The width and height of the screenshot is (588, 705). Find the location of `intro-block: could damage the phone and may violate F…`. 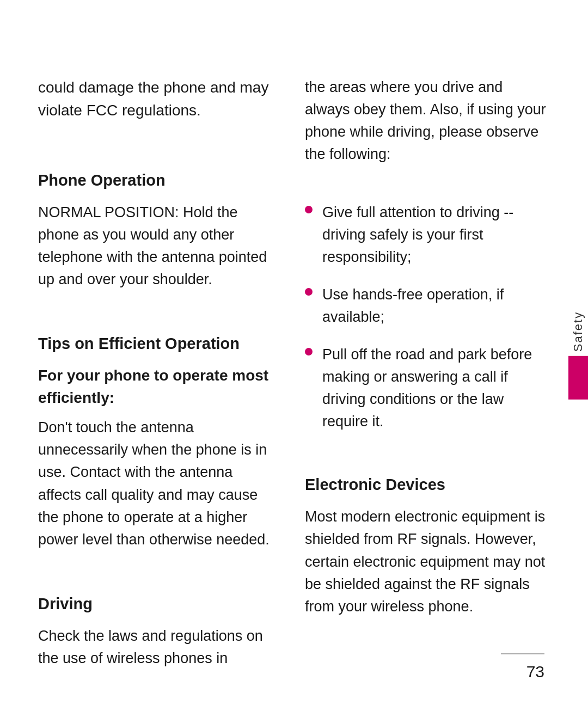

intro-block: could damage the phone and may violate F… is located at coordinates (155, 110).